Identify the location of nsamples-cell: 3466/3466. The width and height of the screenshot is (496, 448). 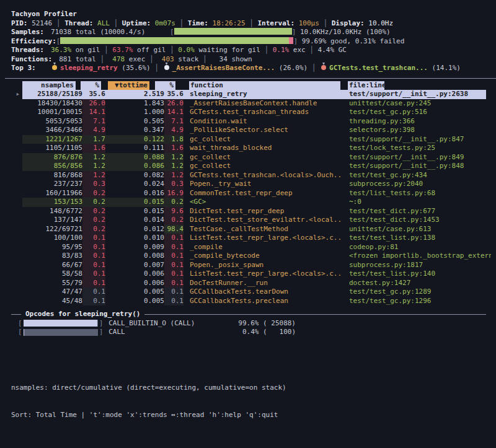
(52, 130).